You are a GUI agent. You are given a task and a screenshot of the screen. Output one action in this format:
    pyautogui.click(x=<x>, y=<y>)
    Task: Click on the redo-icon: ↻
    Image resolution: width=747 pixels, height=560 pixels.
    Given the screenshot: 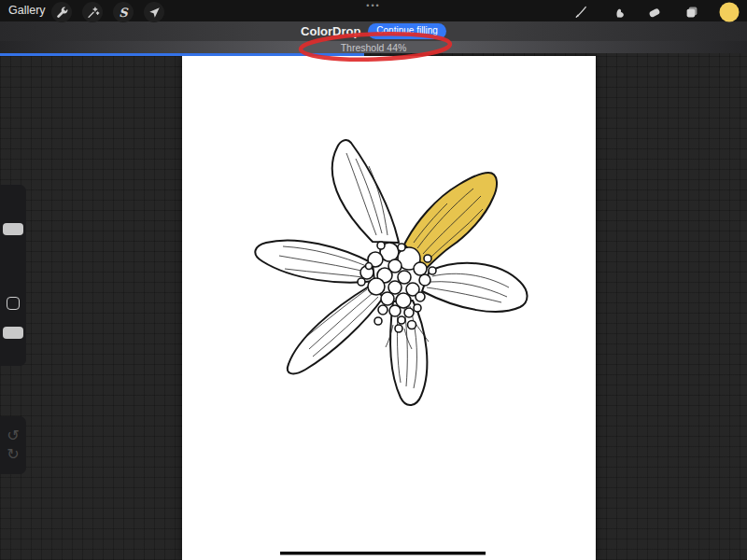 What is the action you would take?
    pyautogui.click(x=13, y=454)
    